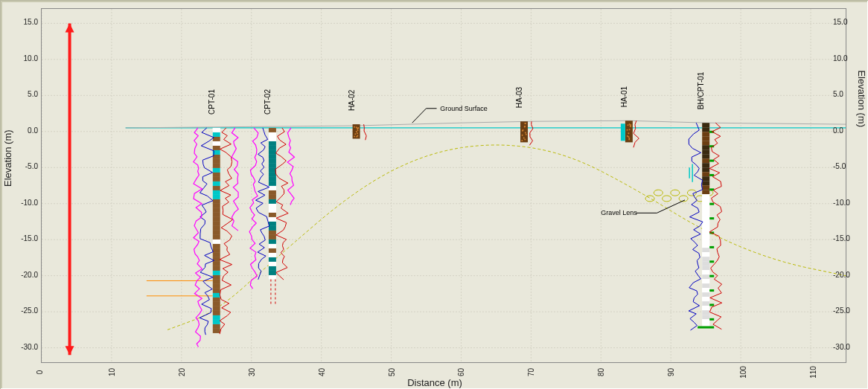 The image size is (868, 389). What do you see at coordinates (520, 97) in the screenshot?
I see `bore-label: HA-03` at bounding box center [520, 97].